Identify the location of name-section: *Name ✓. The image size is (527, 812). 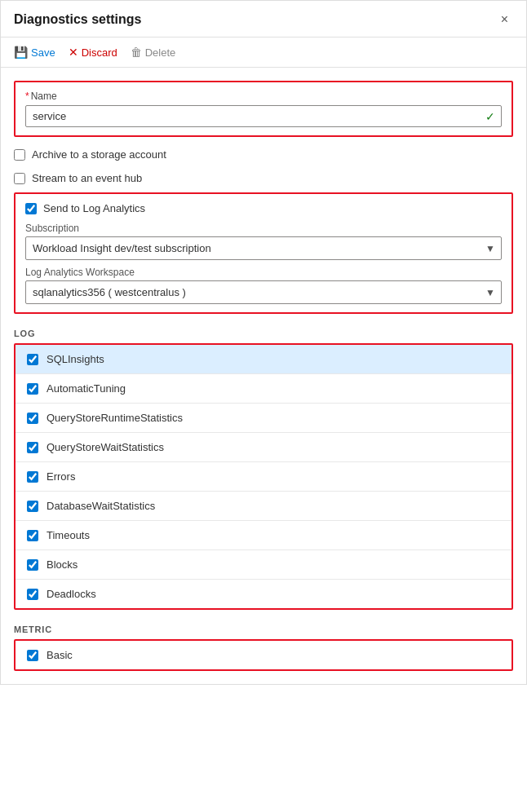
(264, 109).